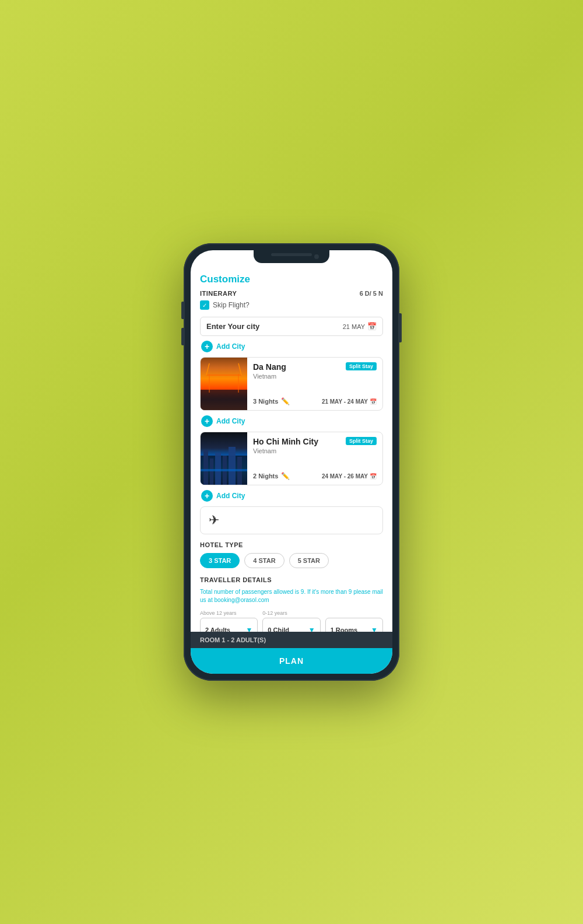 This screenshot has width=583, height=924. What do you see at coordinates (266, 401) in the screenshot?
I see `nights-da-nang: 3 Nights` at bounding box center [266, 401].